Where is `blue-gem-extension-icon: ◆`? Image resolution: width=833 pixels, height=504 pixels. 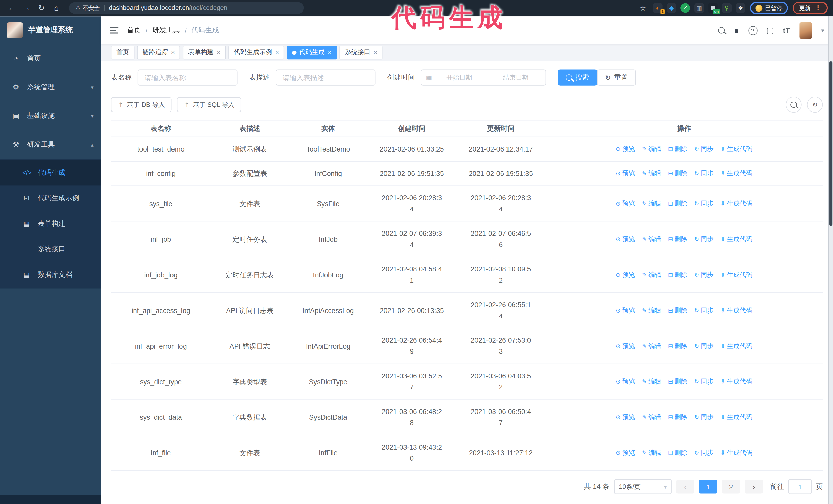 blue-gem-extension-icon: ◆ is located at coordinates (671, 8).